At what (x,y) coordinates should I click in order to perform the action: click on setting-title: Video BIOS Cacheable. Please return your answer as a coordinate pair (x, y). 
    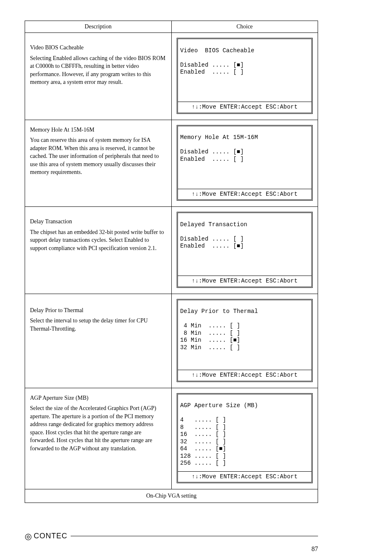
    Looking at the image, I should click on (98, 48).